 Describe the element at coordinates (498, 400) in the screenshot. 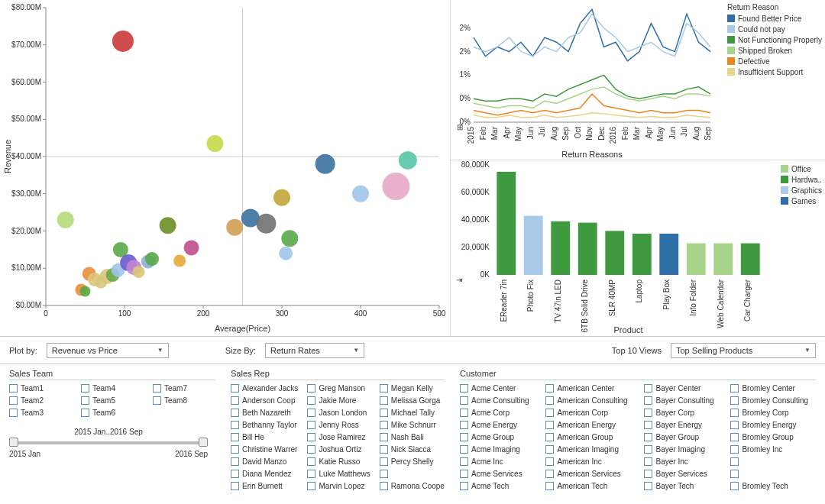

I see `filter-checkbox: Acme Consulting` at that location.